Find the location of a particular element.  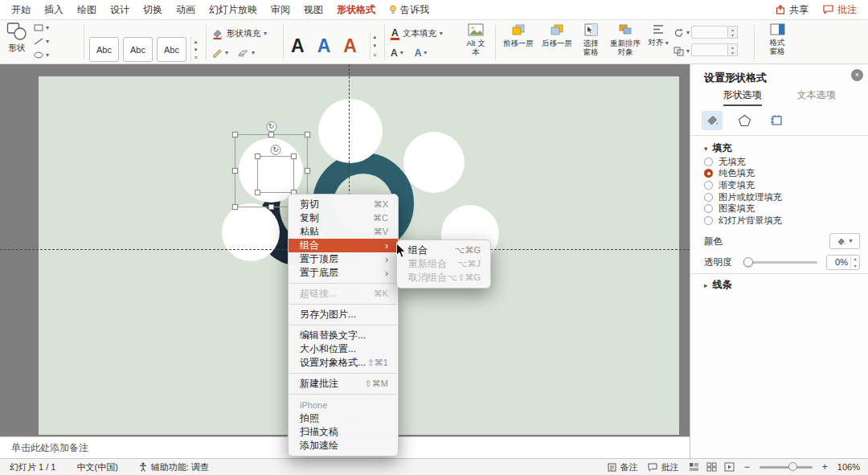

menu-item-edit-alt-text: 编辑替换文字... is located at coordinates (343, 336).